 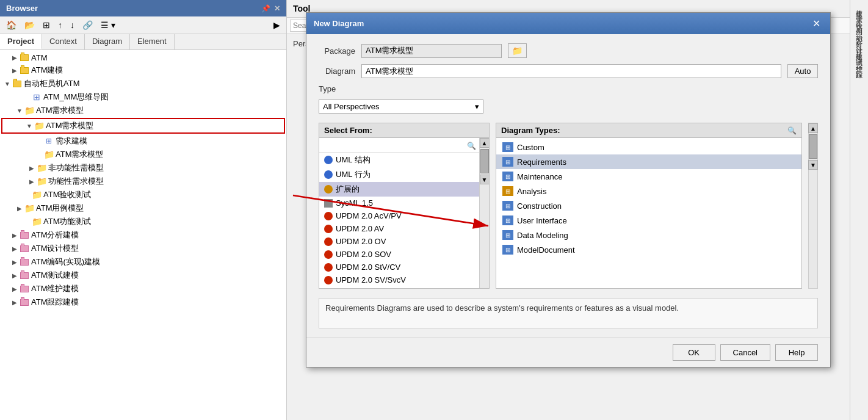 What do you see at coordinates (399, 216) in the screenshot?
I see `select-from-item-updm-acvpv: UPDM 2.0 AcV/PV` at bounding box center [399, 216].